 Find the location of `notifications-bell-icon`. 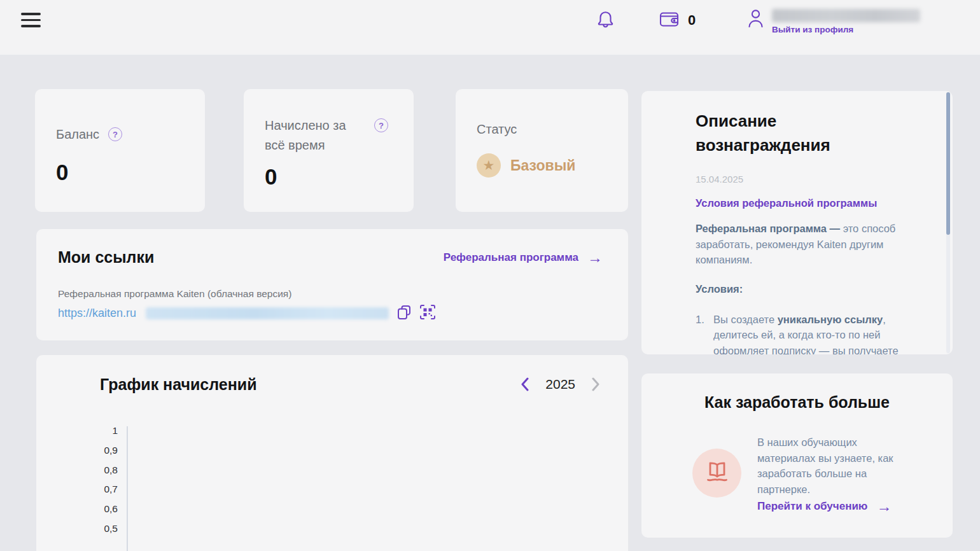

notifications-bell-icon is located at coordinates (606, 20).